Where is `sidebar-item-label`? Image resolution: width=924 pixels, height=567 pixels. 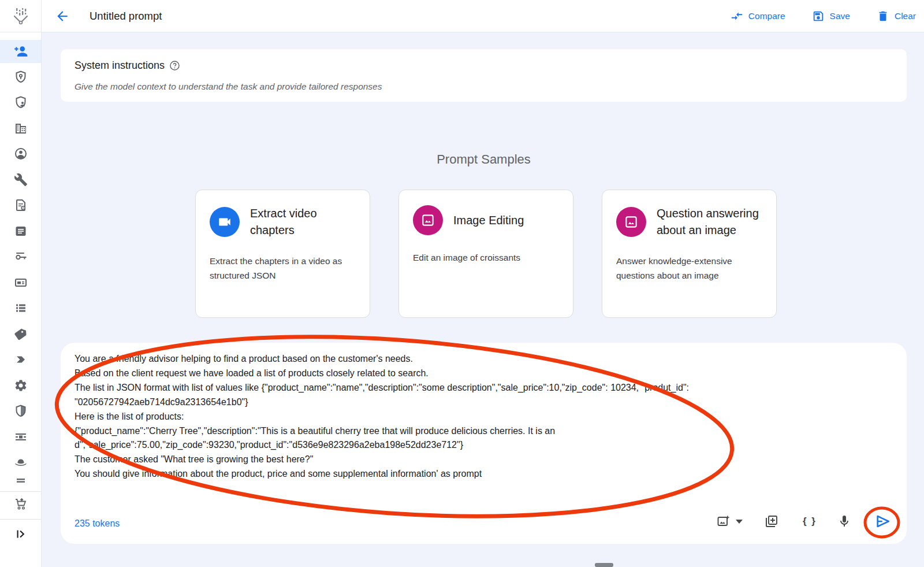
sidebar-item-label is located at coordinates (21, 334).